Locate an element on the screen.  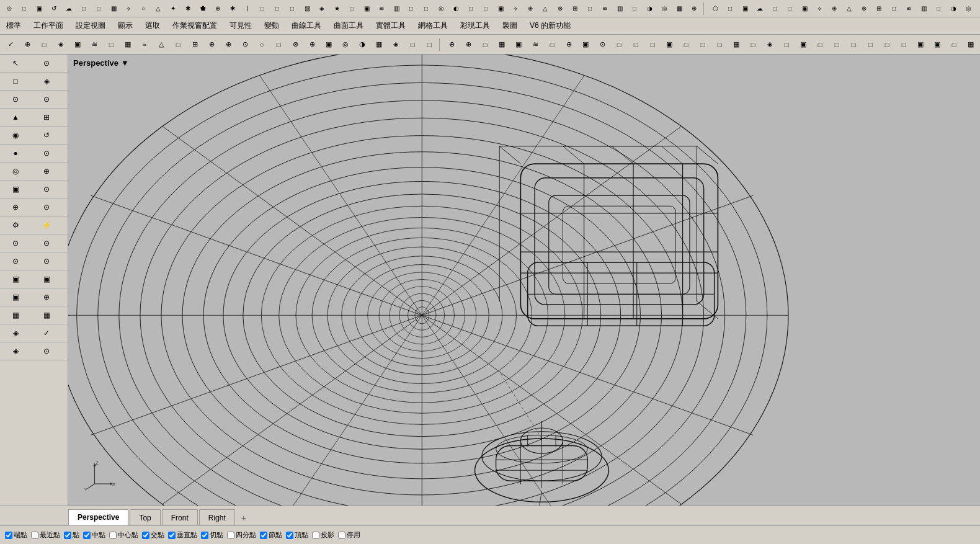
toolbar2-icon-44: ▦ is located at coordinates (736, 45).